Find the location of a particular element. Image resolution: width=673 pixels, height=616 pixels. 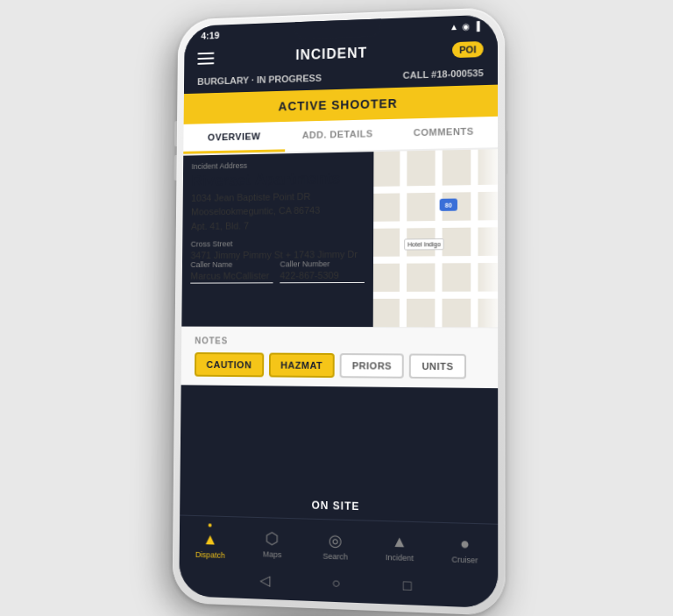

search-label: Search is located at coordinates (335, 556).